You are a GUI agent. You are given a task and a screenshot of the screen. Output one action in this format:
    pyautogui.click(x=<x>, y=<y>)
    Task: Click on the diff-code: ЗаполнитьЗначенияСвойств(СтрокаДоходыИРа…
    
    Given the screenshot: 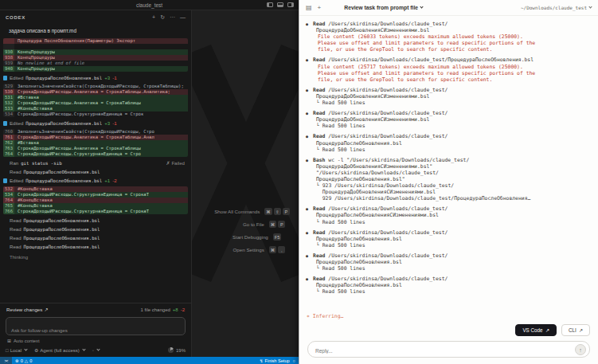 What is the action you would take?
    pyautogui.click(x=99, y=86)
    